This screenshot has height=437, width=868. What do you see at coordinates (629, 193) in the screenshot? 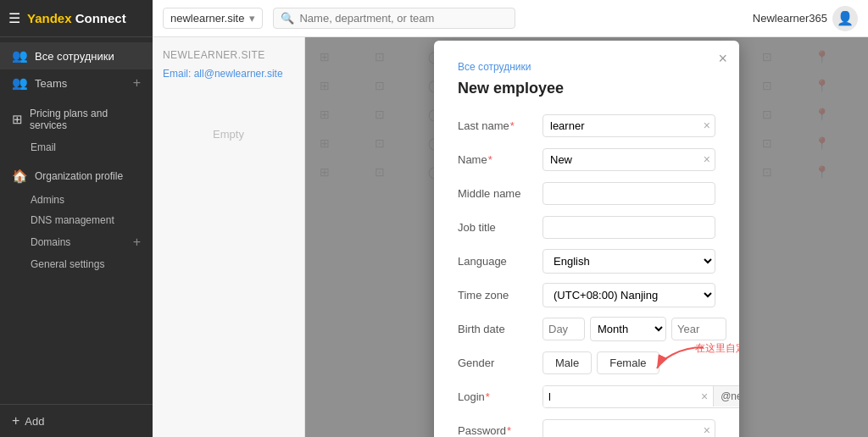
I see `middle-name-field` at bounding box center [629, 193].